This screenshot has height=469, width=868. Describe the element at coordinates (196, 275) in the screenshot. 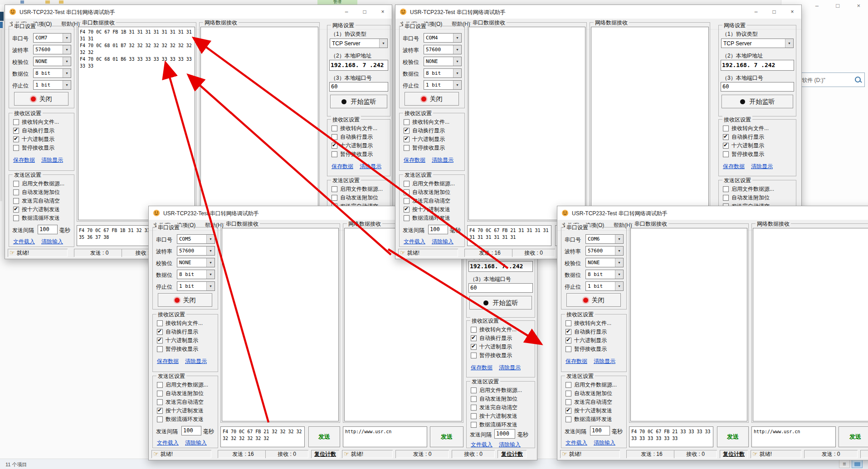

I see `databits-select: 8 bit▼` at that location.